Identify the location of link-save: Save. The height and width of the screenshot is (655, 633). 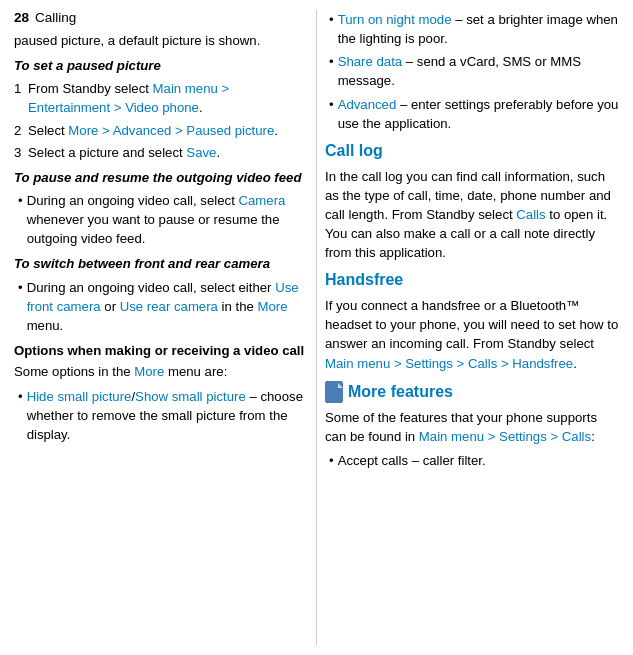
(201, 152).